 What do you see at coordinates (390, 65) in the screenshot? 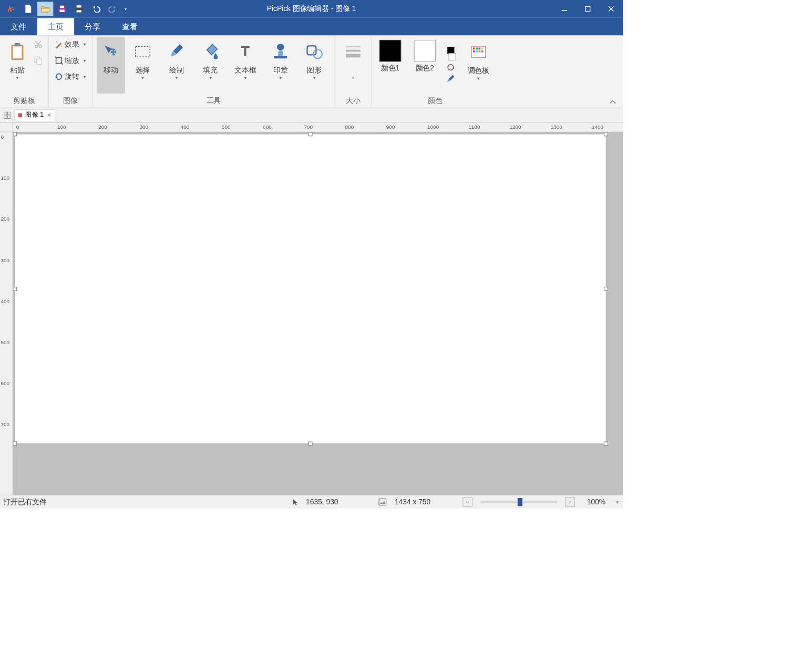
I see `color1-button: 颜色1` at bounding box center [390, 65].